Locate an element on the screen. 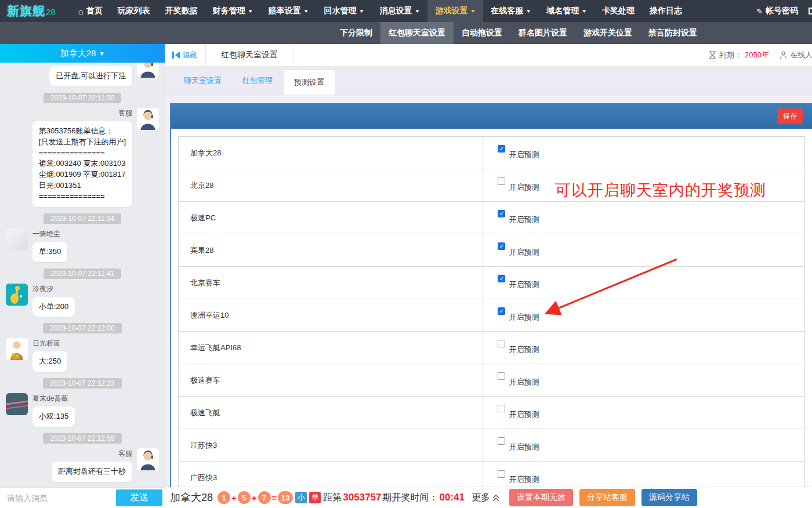 The image size is (812, 508). subnav-item-下分限制: 下分限制 is located at coordinates (356, 33).